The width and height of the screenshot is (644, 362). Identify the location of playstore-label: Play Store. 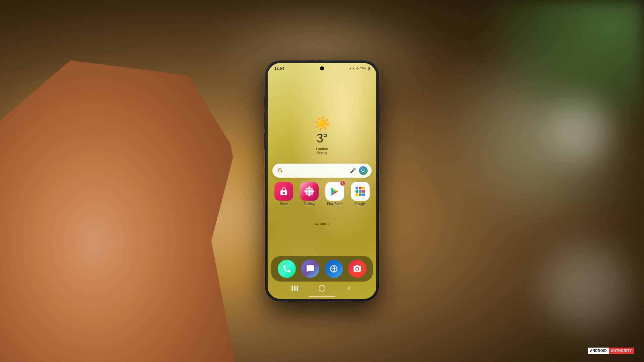
(335, 204).